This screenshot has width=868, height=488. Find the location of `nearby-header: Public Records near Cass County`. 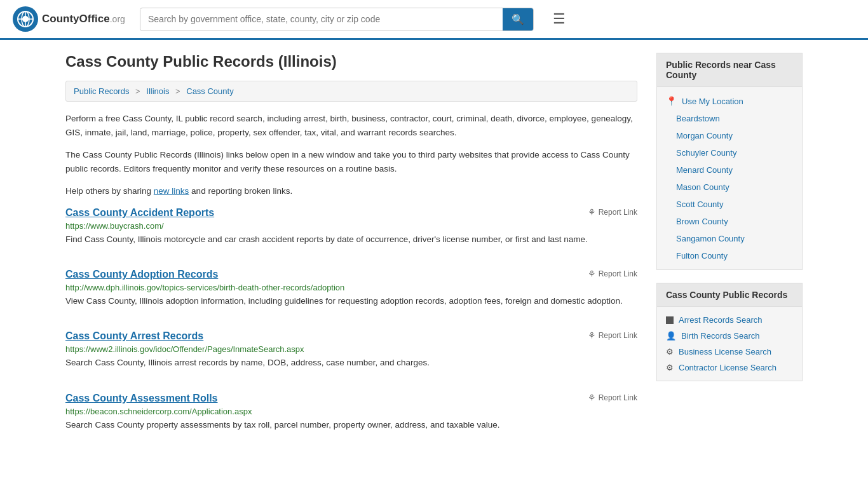

nearby-header: Public Records near Cass County is located at coordinates (729, 70).